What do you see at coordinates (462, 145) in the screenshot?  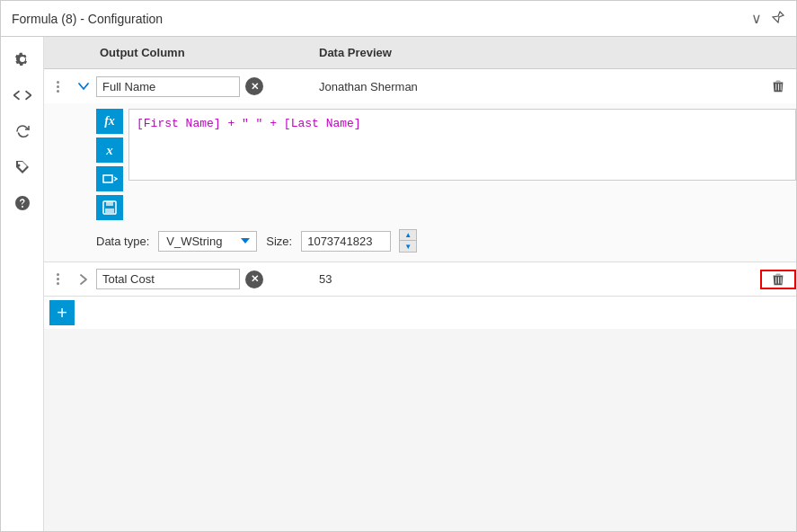 I see `formula-editor-1: [First Name] + " " + [Last Name]` at bounding box center [462, 145].